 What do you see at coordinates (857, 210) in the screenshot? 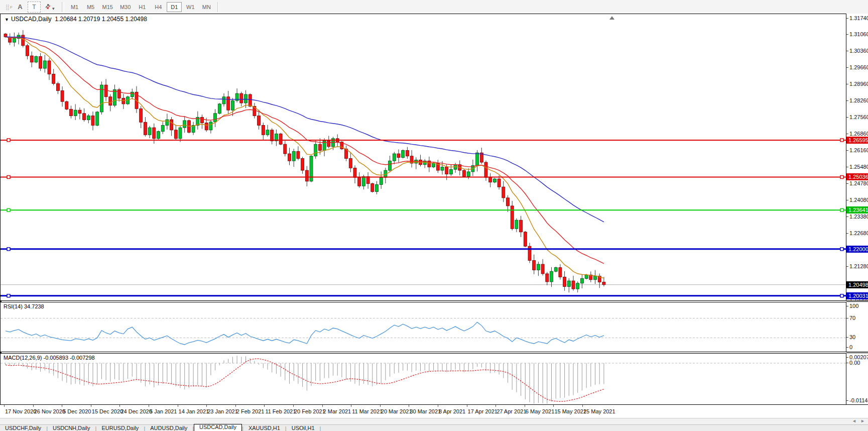
I see `price-badge: 1.23641` at bounding box center [857, 210].